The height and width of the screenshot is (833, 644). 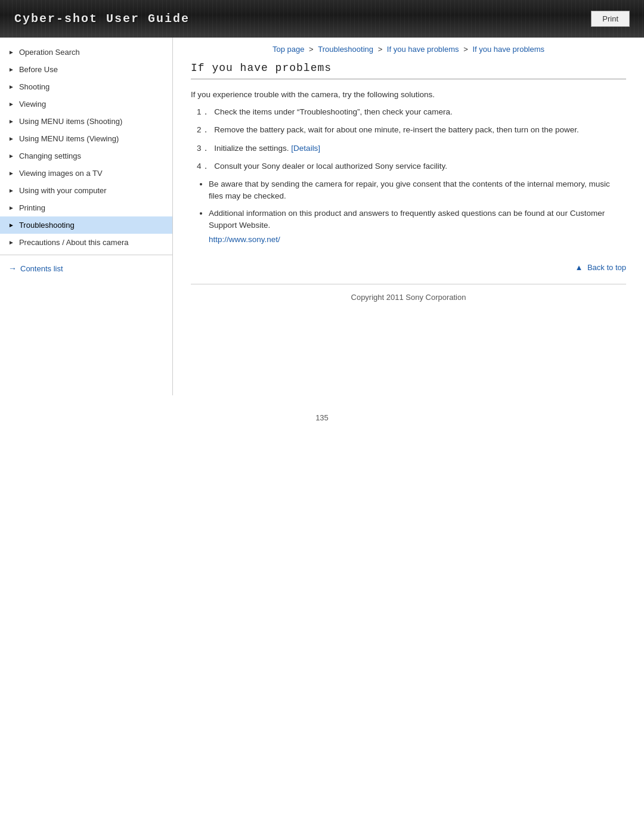 I want to click on triangle-up-icon: ▲, so click(x=578, y=267).